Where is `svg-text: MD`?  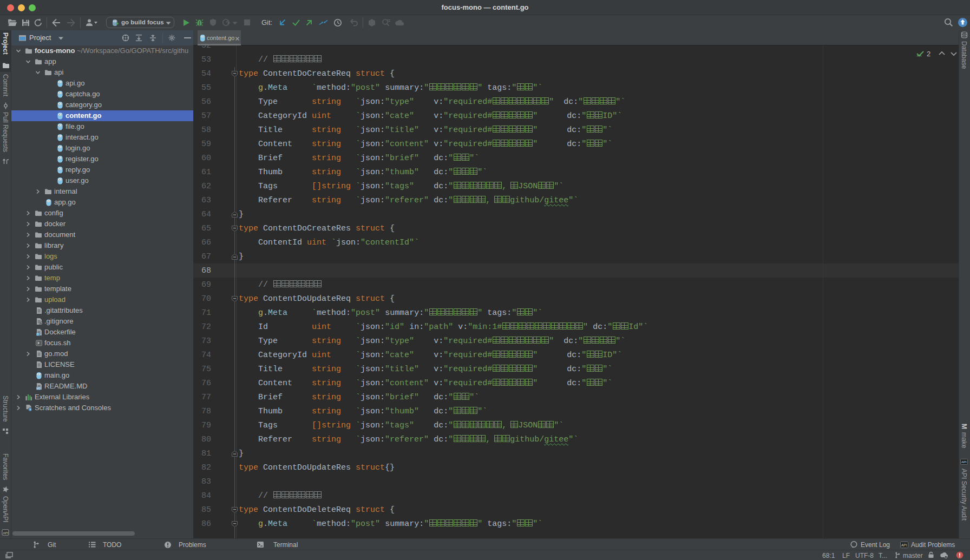 svg-text: MD is located at coordinates (39, 388).